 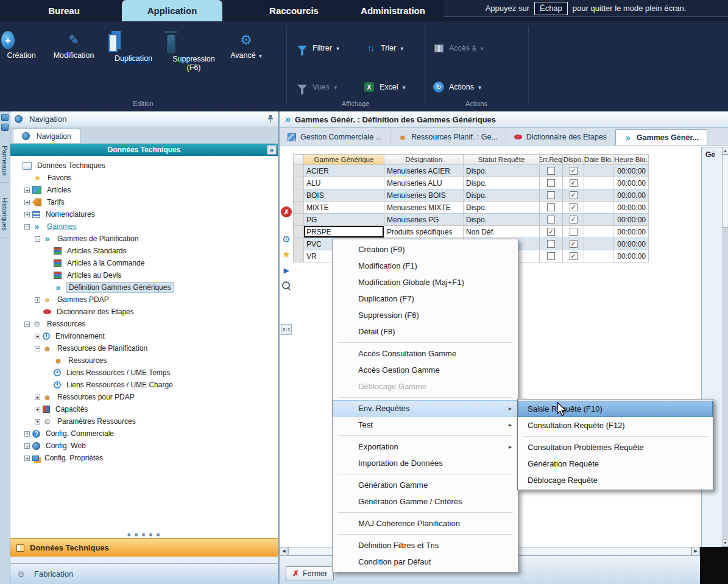 What do you see at coordinates (384, 87) in the screenshot?
I see `ribbon-button-excel: Excel` at bounding box center [384, 87].